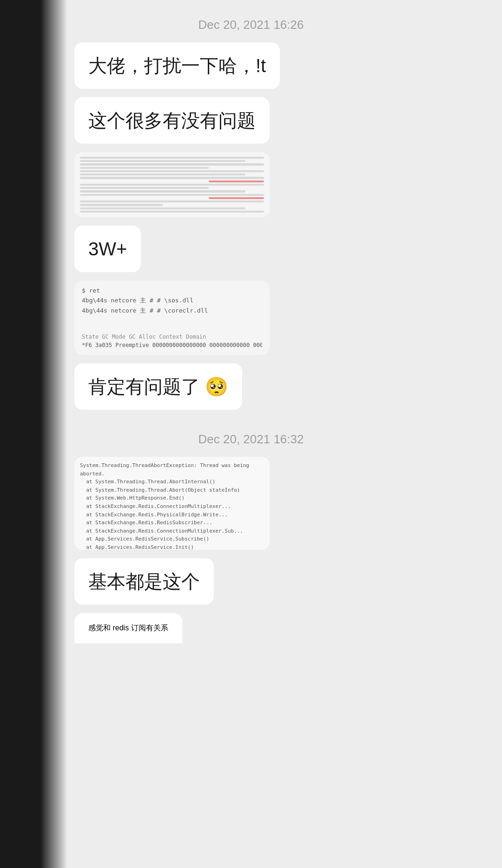  Describe the element at coordinates (128, 628) in the screenshot. I see `message-9-text: 感觉和 redis 订阅有关系` at that location.